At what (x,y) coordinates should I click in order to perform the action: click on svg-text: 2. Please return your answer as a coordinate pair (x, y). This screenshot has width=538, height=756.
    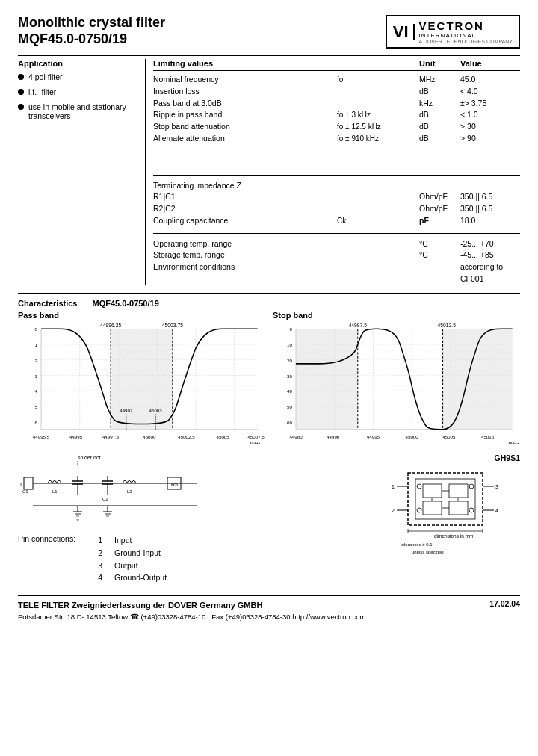
    Looking at the image, I should click on (393, 511).